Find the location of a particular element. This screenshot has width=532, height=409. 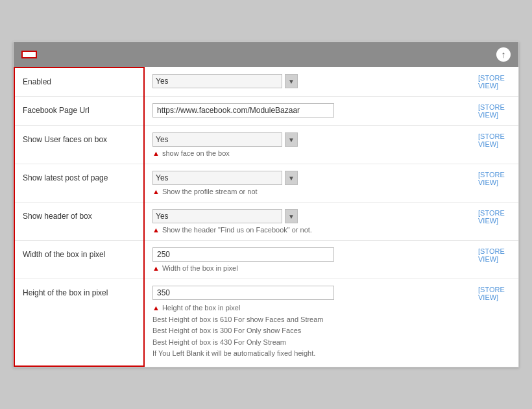

table-row: Facebook Page Url[STOREVIEW] is located at coordinates (266, 112).